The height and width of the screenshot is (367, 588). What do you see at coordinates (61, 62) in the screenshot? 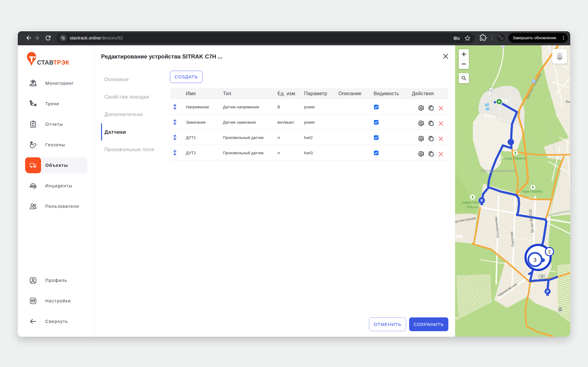
I see `svg-text: ТРЭК` at bounding box center [61, 62].